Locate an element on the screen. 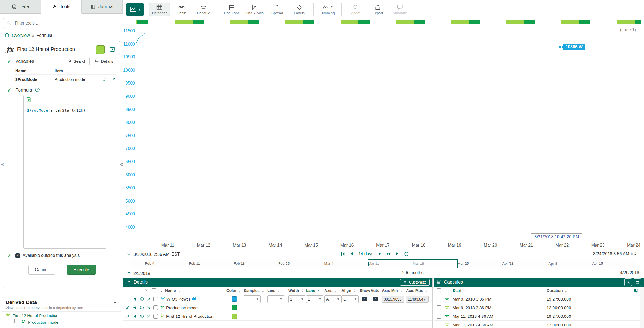 The width and height of the screenshot is (644, 328). details-column-width: Width is located at coordinates (296, 291).